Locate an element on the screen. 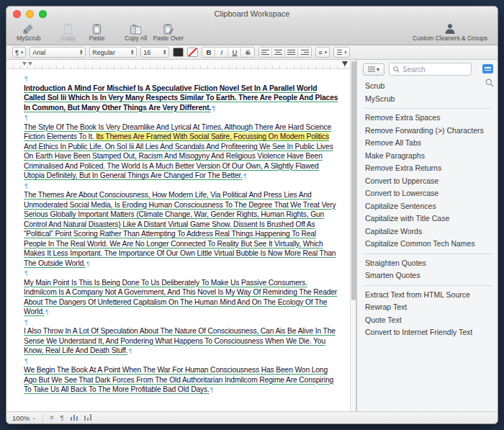  cleaner-item: Remove Extra Returns is located at coordinates (428, 169).